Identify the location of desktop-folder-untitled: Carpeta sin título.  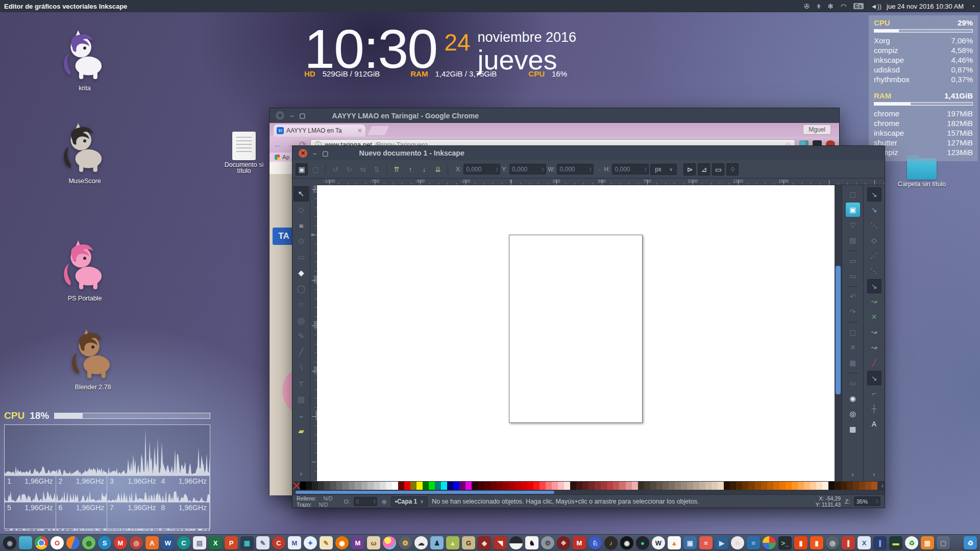
(922, 173).